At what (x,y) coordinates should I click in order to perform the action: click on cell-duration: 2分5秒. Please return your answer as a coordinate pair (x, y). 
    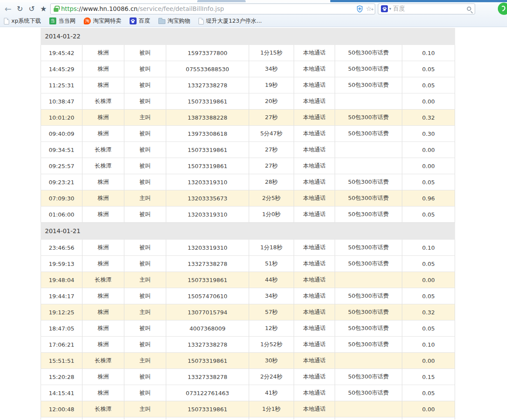
    Looking at the image, I should click on (271, 198).